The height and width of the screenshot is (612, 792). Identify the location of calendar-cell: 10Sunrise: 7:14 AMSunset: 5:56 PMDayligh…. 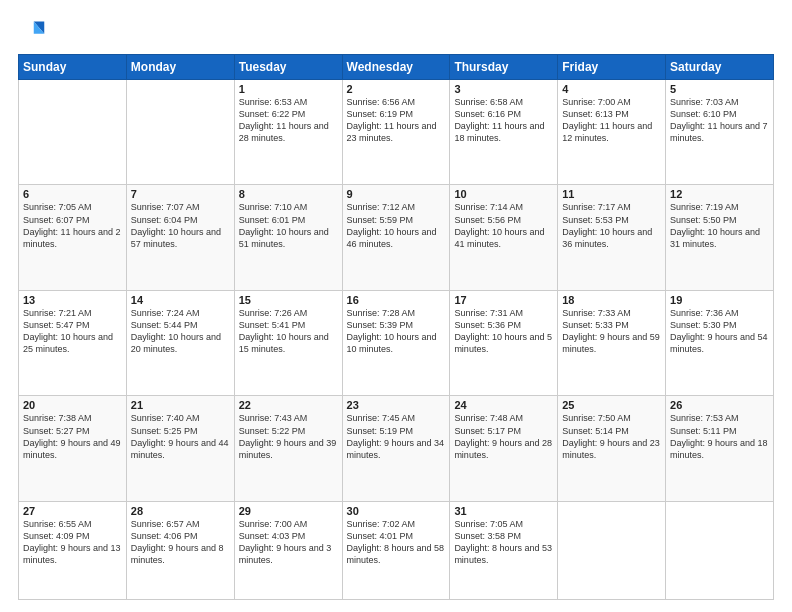
(504, 238).